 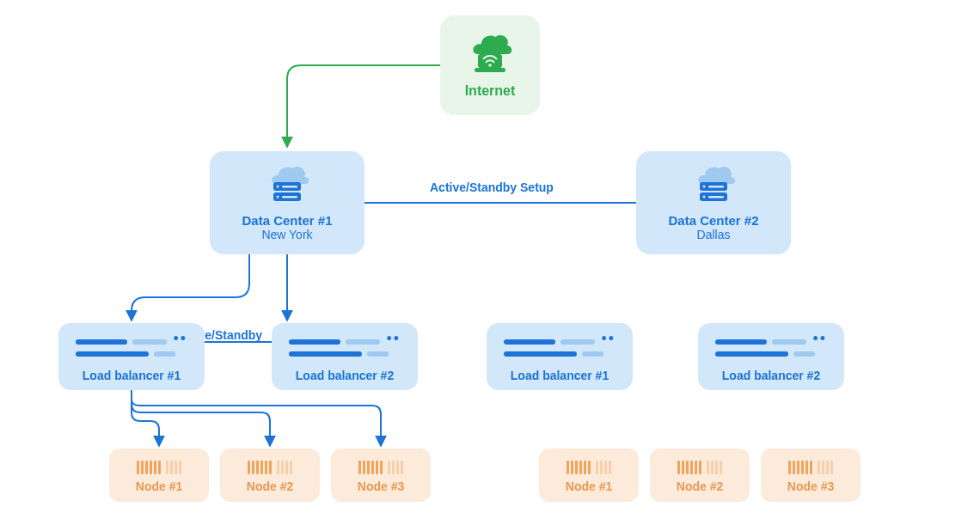 What do you see at coordinates (381, 475) in the screenshot?
I see `node-a3: Node #3` at bounding box center [381, 475].